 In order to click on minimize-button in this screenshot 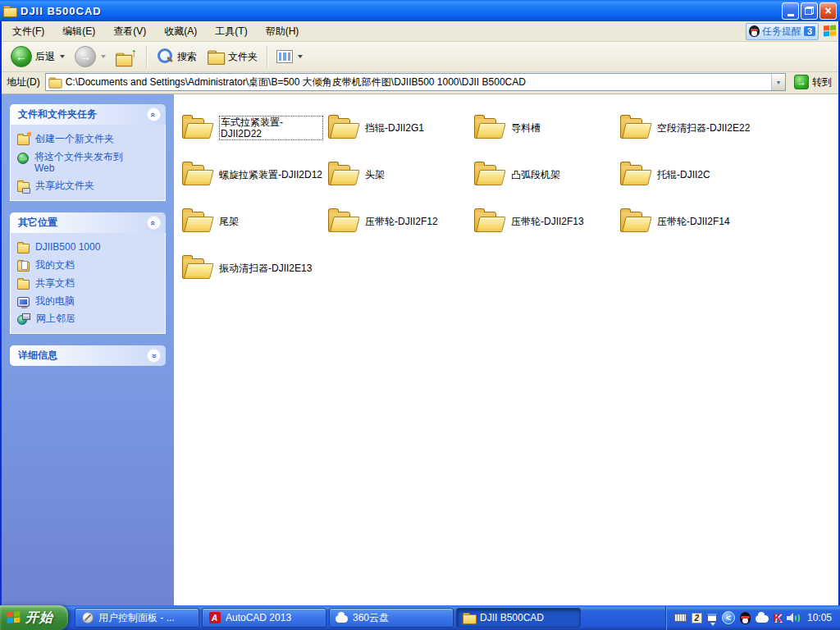, I will do `click(791, 11)`.